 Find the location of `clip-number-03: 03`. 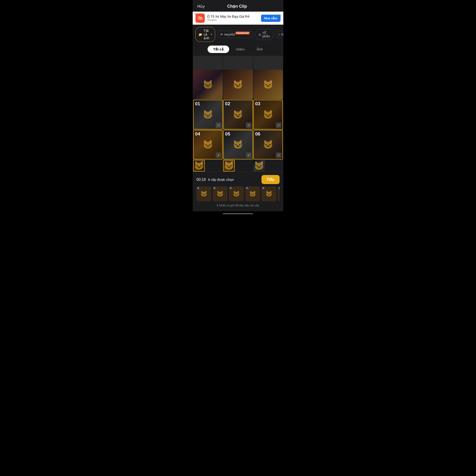

clip-number-03: 03 is located at coordinates (258, 104).